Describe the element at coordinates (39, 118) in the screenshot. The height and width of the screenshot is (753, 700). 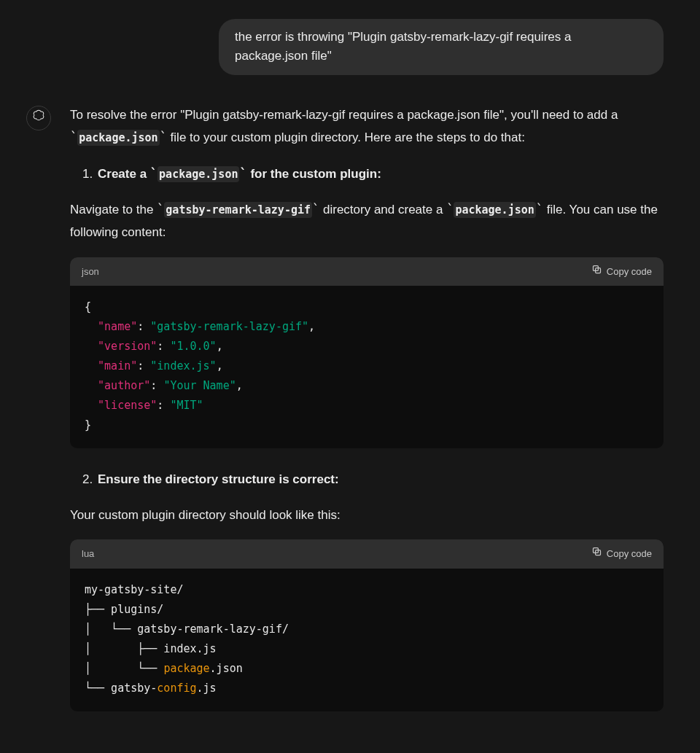
I see `openai-logo-icon` at that location.